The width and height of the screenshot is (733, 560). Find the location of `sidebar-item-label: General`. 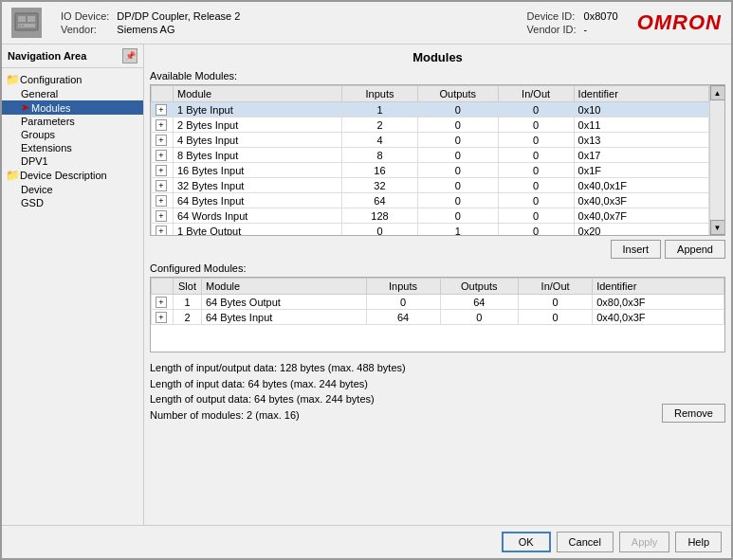

sidebar-item-label: General is located at coordinates (40, 94).